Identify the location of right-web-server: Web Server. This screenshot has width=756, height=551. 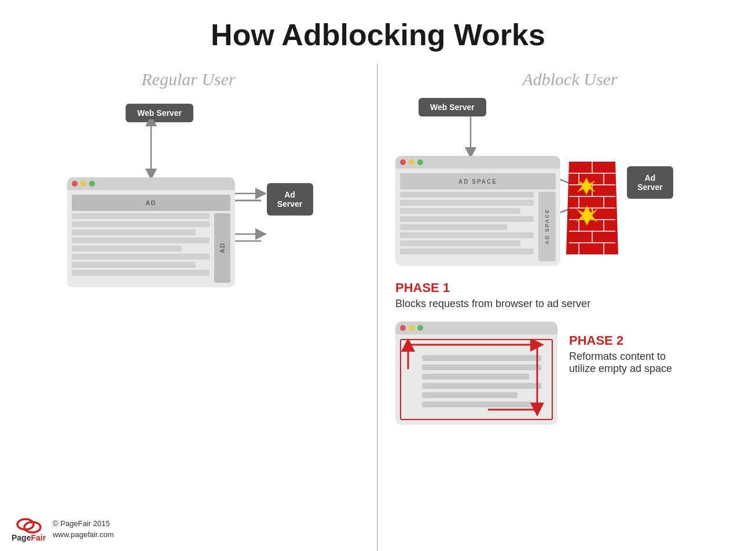
(453, 107).